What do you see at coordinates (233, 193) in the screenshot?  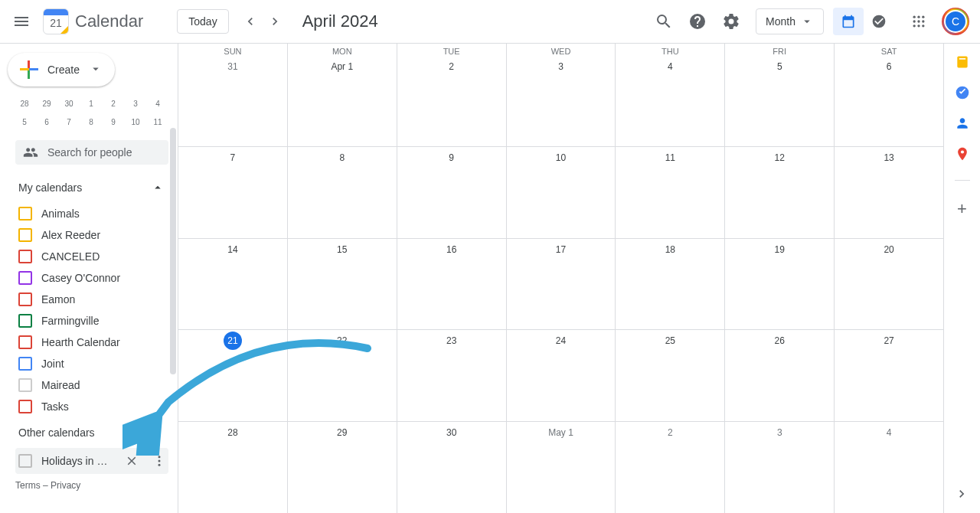 I see `day-cell: 7` at bounding box center [233, 193].